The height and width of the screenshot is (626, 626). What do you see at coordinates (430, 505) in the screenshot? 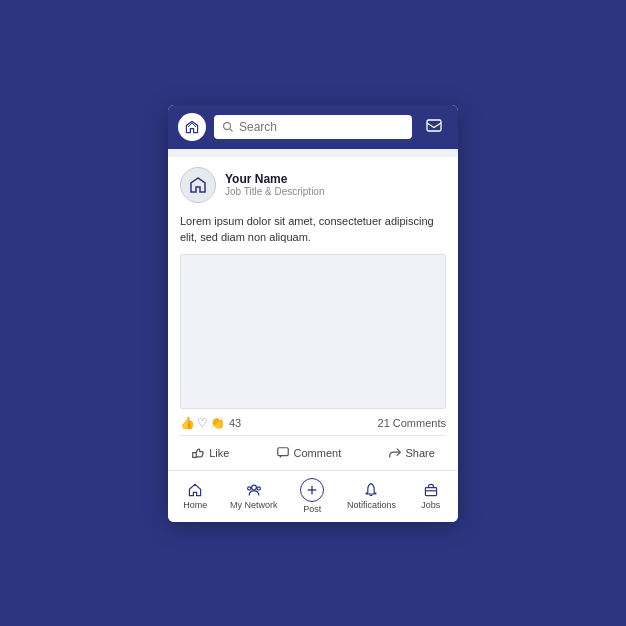
I see `nav-jobs-label: Jobs` at bounding box center [430, 505].